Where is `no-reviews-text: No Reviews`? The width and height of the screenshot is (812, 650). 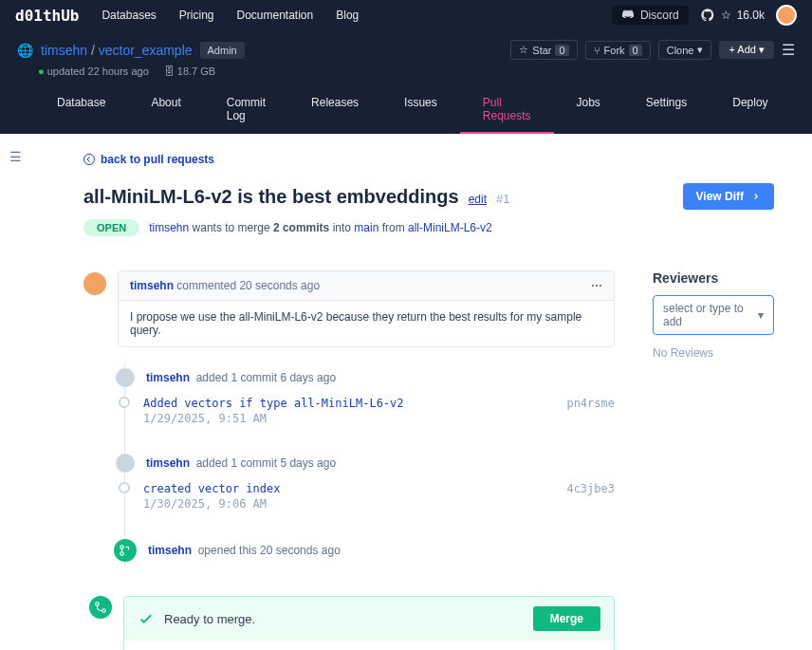 no-reviews-text: No Reviews is located at coordinates (713, 353).